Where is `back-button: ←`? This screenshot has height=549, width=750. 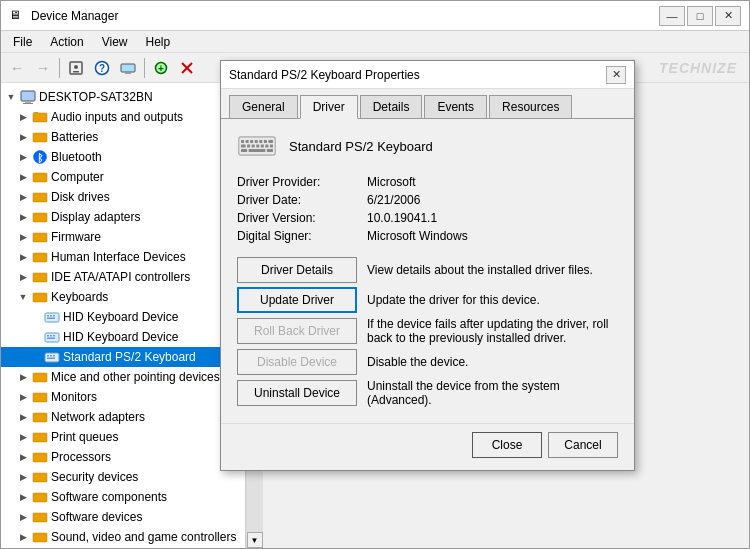
back-button: ← is located at coordinates (17, 68).